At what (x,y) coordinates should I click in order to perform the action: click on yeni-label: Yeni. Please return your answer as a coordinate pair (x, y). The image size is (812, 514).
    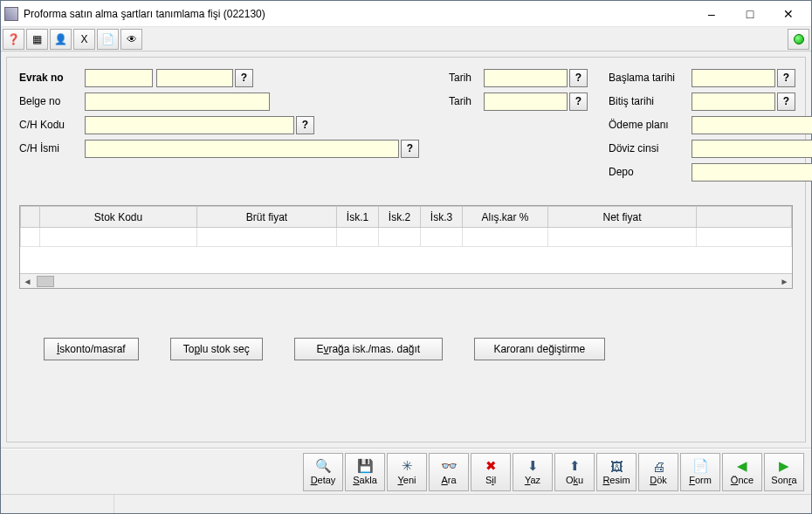
    Looking at the image, I should click on (407, 480).